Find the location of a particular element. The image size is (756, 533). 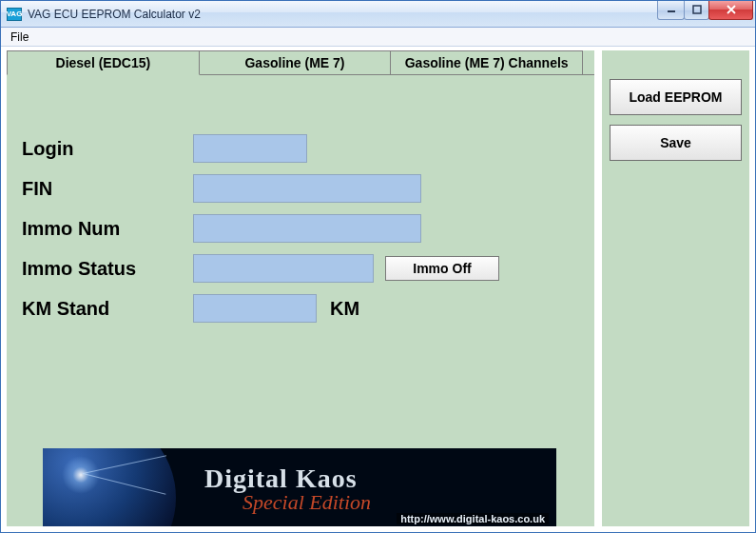

window-buttons is located at coordinates (706, 10).